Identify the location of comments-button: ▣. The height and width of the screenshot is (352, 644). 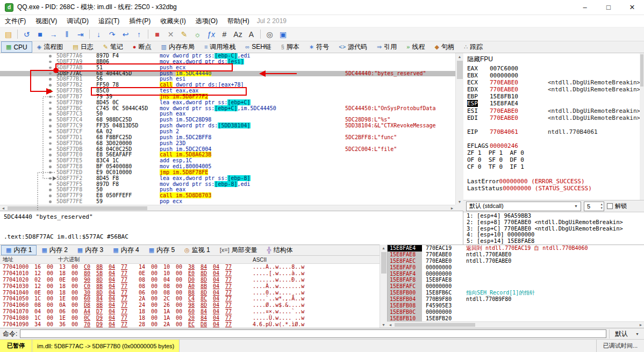
(283, 34).